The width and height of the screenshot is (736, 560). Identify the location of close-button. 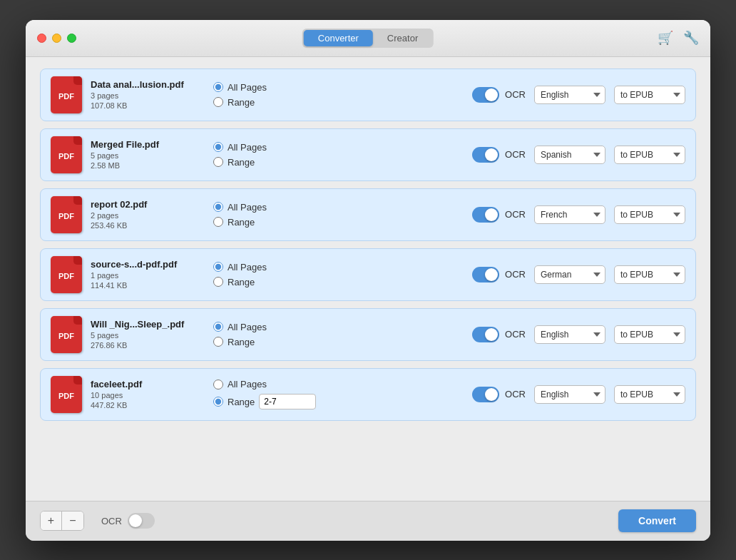
(41, 39).